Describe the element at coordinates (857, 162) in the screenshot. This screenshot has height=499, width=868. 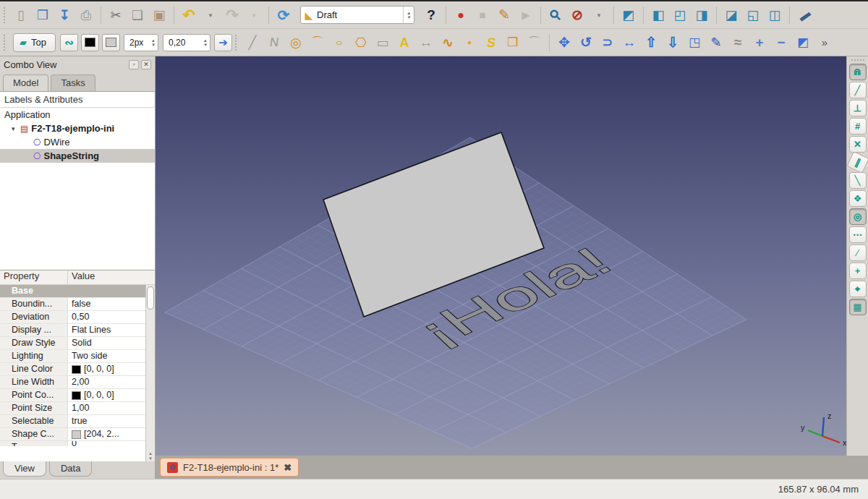
I see `snap-parallel-icon: ∥` at that location.